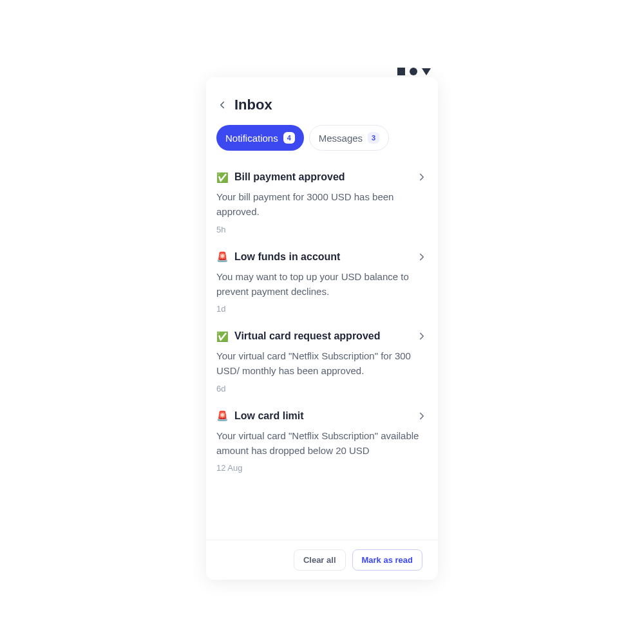 The width and height of the screenshot is (644, 644). Describe the element at coordinates (426, 72) in the screenshot. I see `control-triangle-icon` at that location.